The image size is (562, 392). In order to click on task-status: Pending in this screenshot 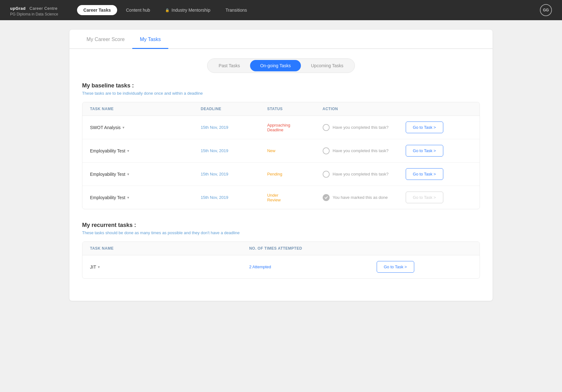, I will do `click(295, 174)`.